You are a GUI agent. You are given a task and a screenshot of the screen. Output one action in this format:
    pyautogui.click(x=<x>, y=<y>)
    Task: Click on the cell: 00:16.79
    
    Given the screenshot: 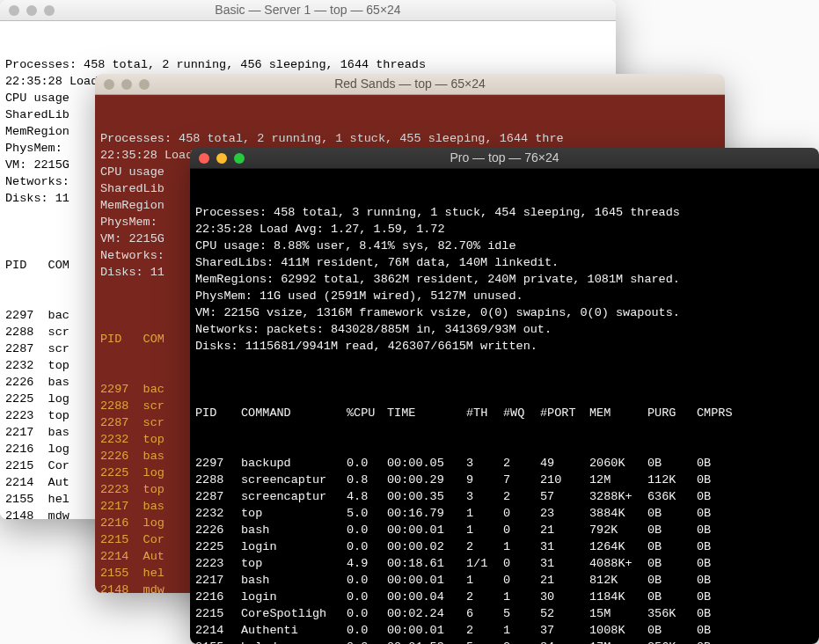 What is the action you would take?
    pyautogui.click(x=427, y=514)
    